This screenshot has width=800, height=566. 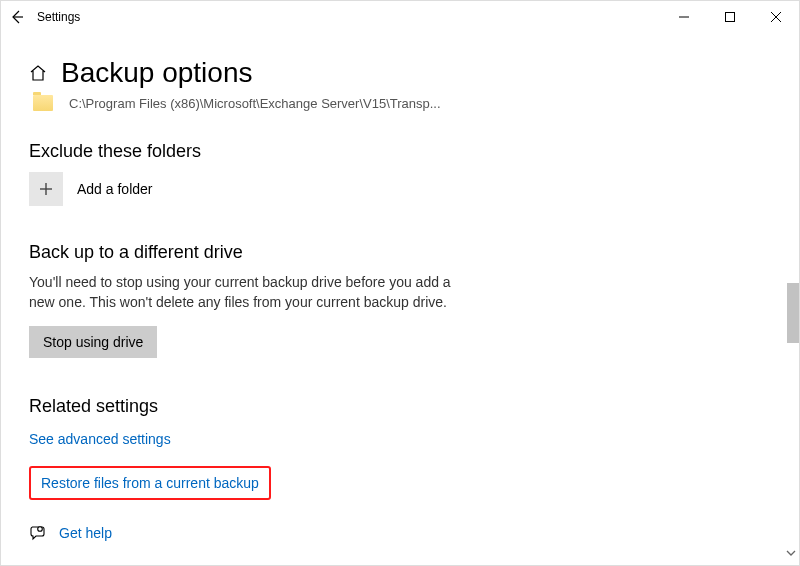 I want to click on get-help-row: Get help, so click(x=400, y=533).